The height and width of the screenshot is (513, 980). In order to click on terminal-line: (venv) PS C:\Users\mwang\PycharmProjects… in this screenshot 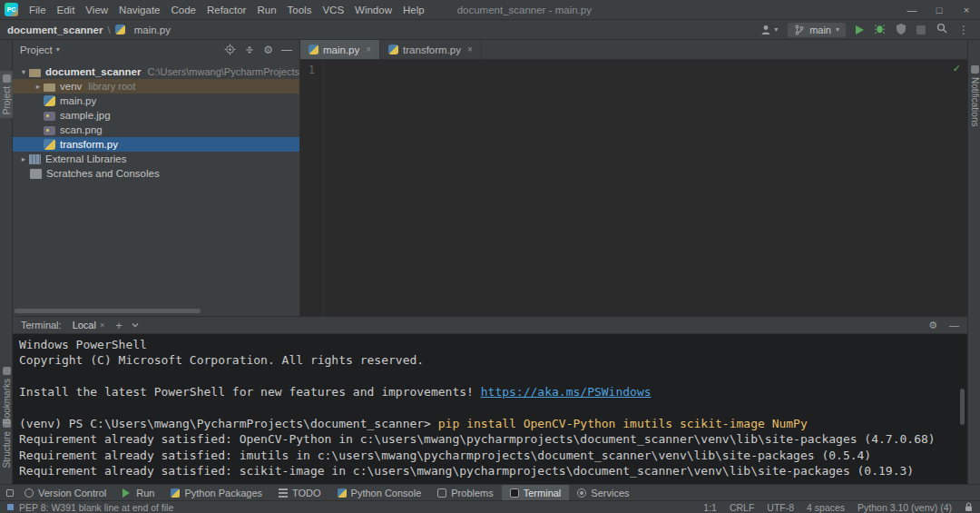, I will do `click(490, 423)`.